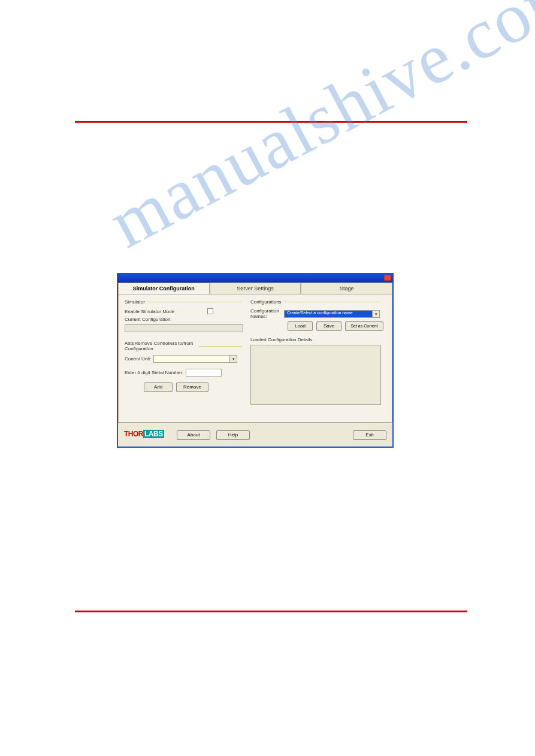 The image size is (535, 756). What do you see at coordinates (185, 359) in the screenshot?
I see `control-unit-row: Control Unit: ▾` at bounding box center [185, 359].